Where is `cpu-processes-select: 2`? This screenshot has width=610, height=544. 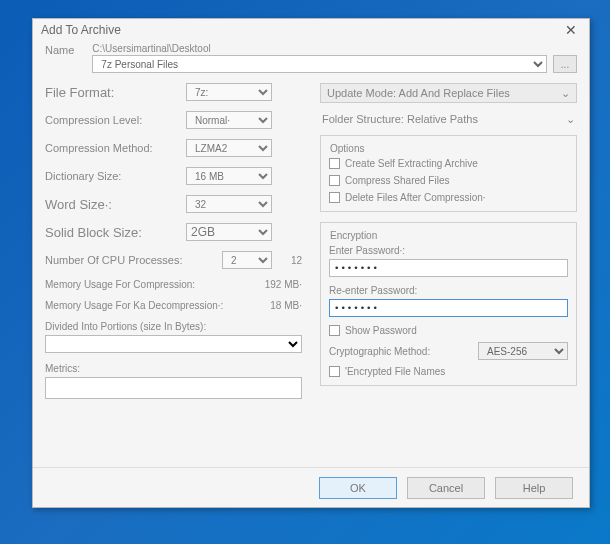
cpu-processes-select: 2 is located at coordinates (247, 260).